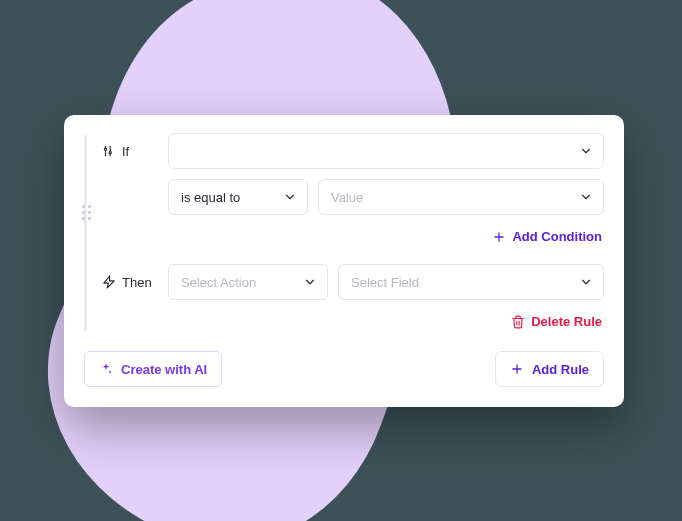 The height and width of the screenshot is (521, 682). Describe the element at coordinates (109, 151) in the screenshot. I see `sliders-icon` at that location.